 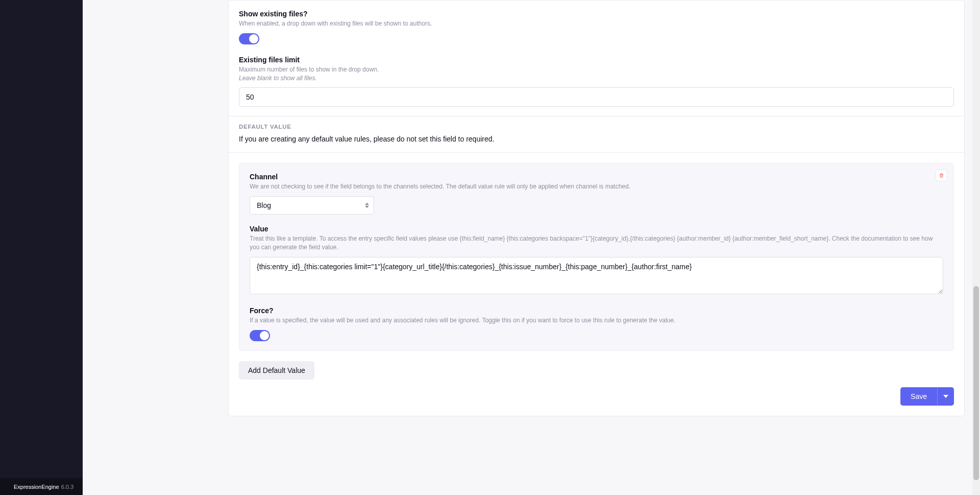 What do you see at coordinates (41, 486) in the screenshot?
I see `sidebar-footer: ExpressionEngine 6.0.3` at bounding box center [41, 486].